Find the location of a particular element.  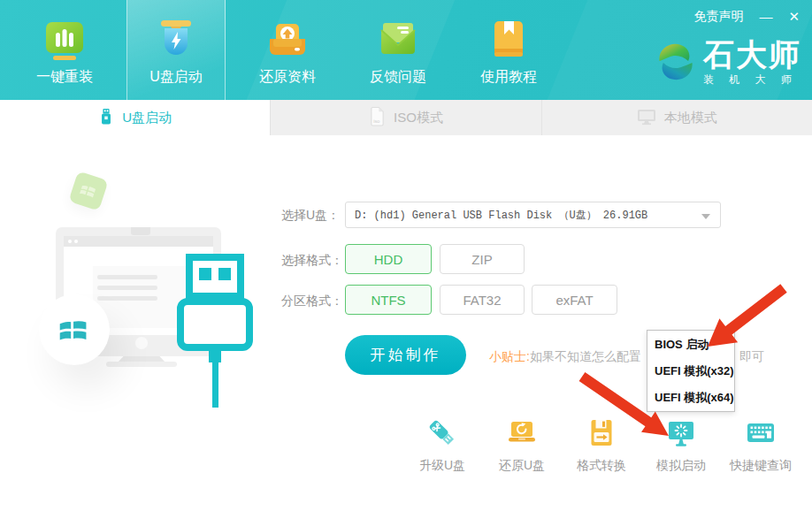

partition-option-fat32: FAT32 is located at coordinates (482, 300).